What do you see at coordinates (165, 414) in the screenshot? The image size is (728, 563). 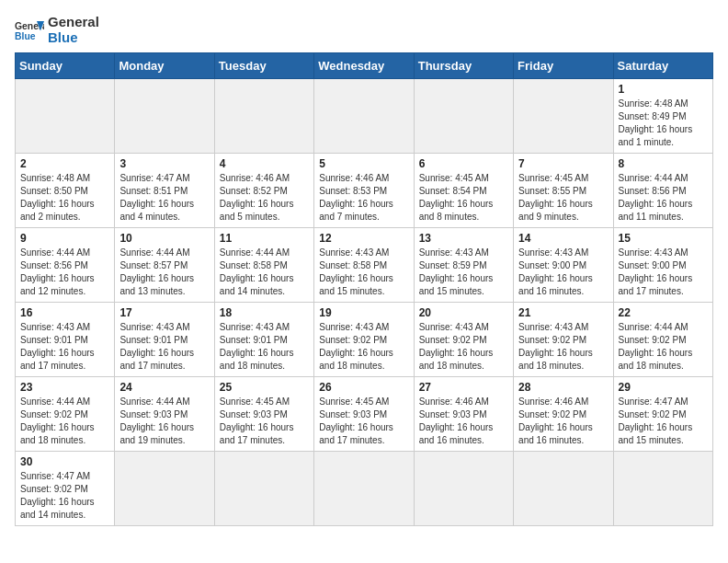 I see `calendar-cell: 24Sunrise: 4:44 AM Sunset: 9:03 PM Dayli…` at bounding box center [165, 414].